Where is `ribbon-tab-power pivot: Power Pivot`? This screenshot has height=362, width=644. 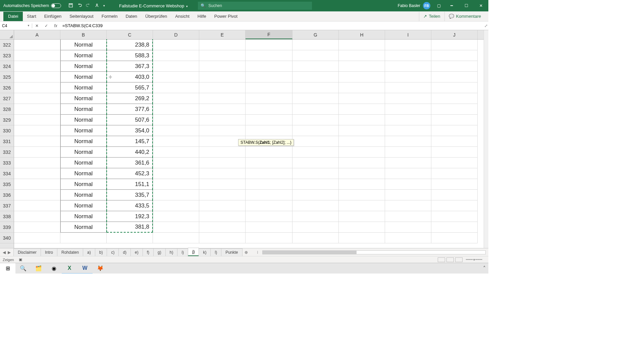
ribbon-tab-power pivot: Power Pivot is located at coordinates (226, 16).